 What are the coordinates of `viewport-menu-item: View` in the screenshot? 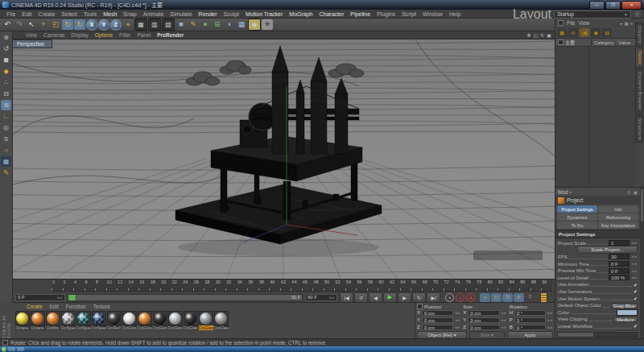 It's located at (31, 35).